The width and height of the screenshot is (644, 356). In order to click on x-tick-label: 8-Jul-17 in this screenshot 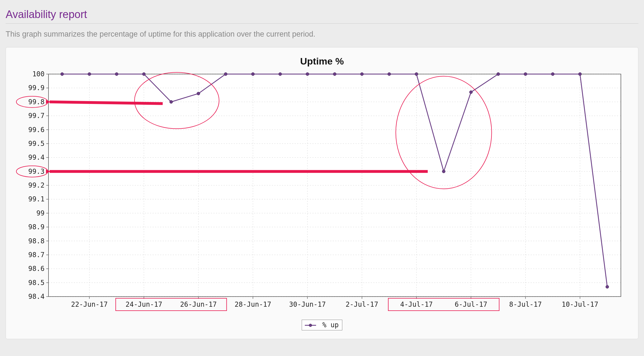, I will do `click(526, 304)`.